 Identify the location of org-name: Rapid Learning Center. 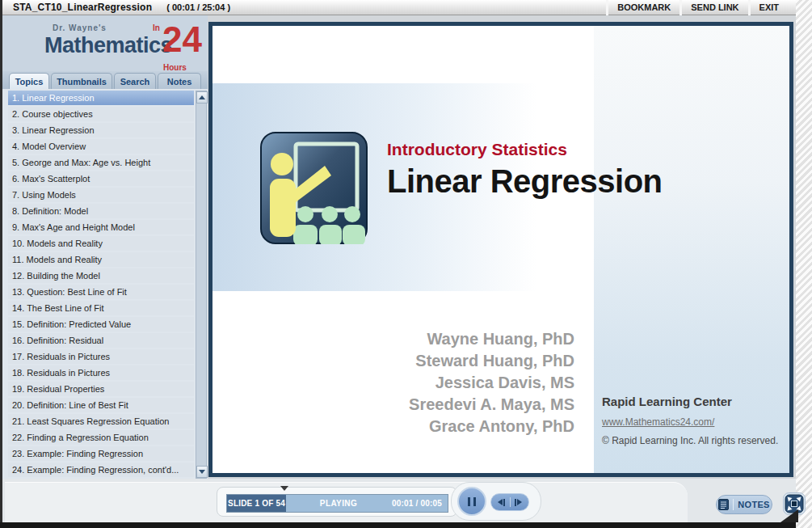
(691, 401).